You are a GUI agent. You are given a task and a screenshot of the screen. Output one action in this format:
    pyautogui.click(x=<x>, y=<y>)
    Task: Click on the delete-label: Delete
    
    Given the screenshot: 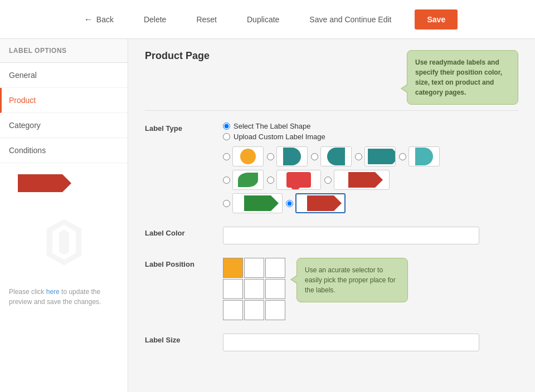 What is the action you would take?
    pyautogui.click(x=155, y=19)
    